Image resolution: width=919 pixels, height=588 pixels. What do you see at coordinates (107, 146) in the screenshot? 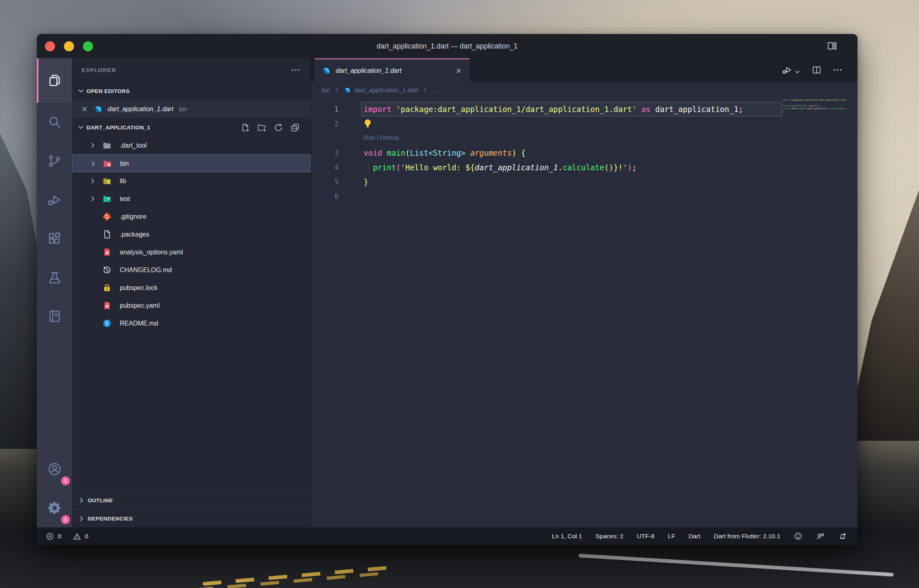
I see `folder-tool-icon` at bounding box center [107, 146].